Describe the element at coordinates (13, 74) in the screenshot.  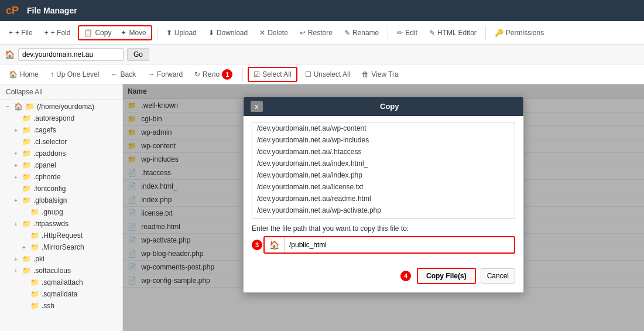
I see `home-nav-icon: 🏠` at that location.